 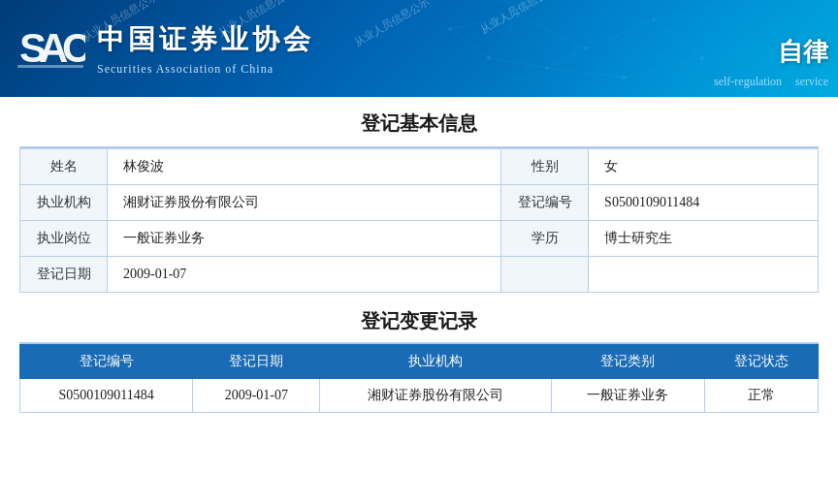 I want to click on label-empty, so click(x=545, y=275).